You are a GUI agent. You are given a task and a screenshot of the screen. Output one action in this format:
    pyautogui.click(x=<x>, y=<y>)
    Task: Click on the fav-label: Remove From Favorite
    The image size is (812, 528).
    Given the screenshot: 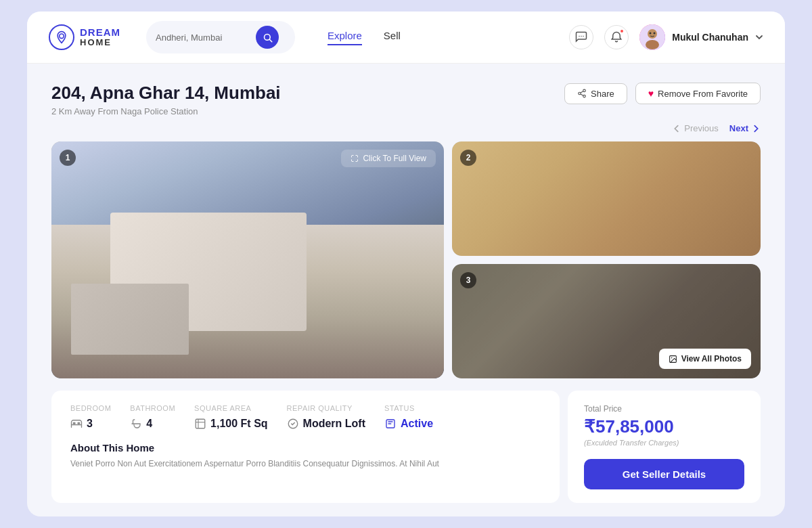 What is the action you would take?
    pyautogui.click(x=702, y=93)
    